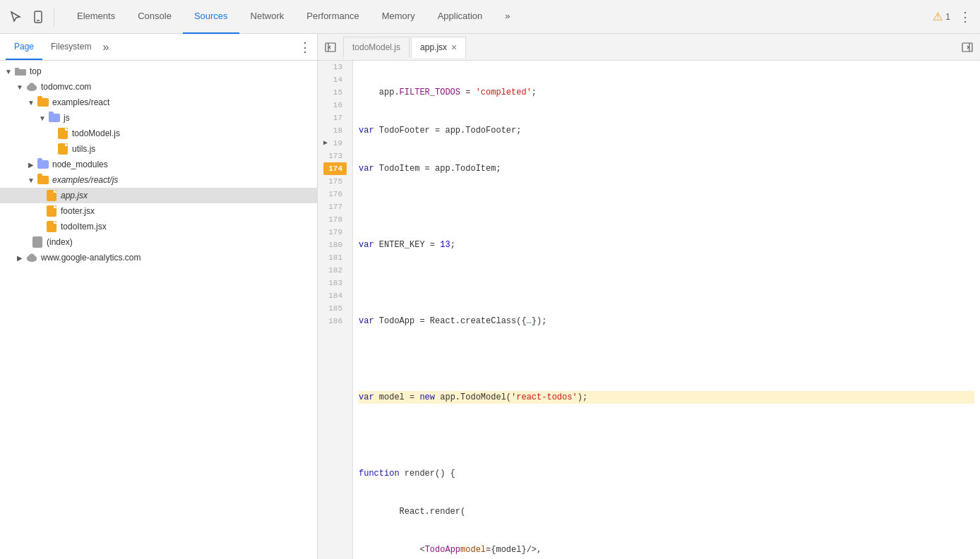 Image resolution: width=980 pixels, height=559 pixels. Describe the element at coordinates (335, 310) in the screenshot. I see `line-numbers: 13 14 15 16 17 18 ▶ 19 173 174 175 176 1…` at that location.